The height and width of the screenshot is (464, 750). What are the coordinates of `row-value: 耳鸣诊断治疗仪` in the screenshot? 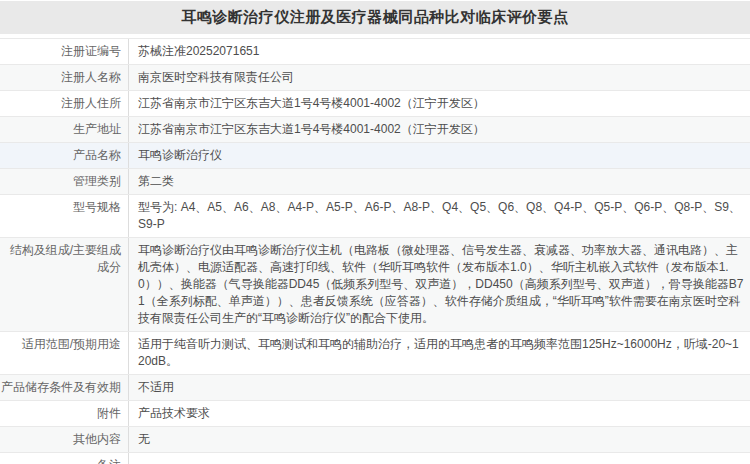 It's located at (440, 156).